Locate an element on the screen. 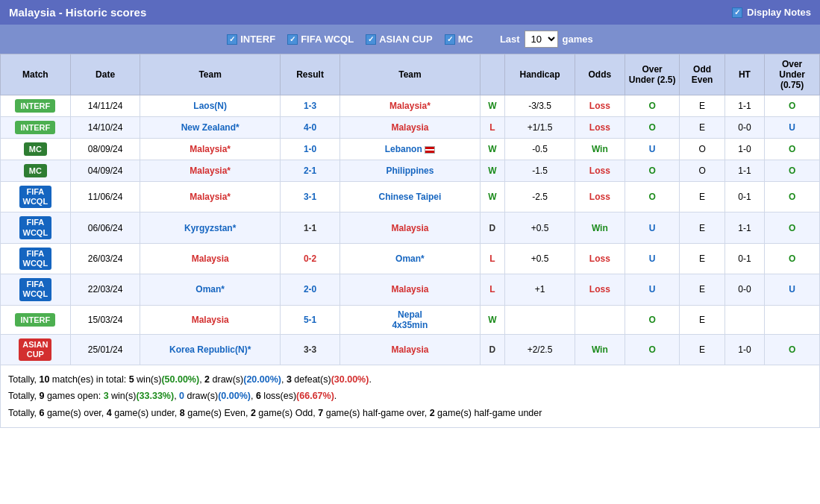  match-badge: INTERF is located at coordinates (35, 320).